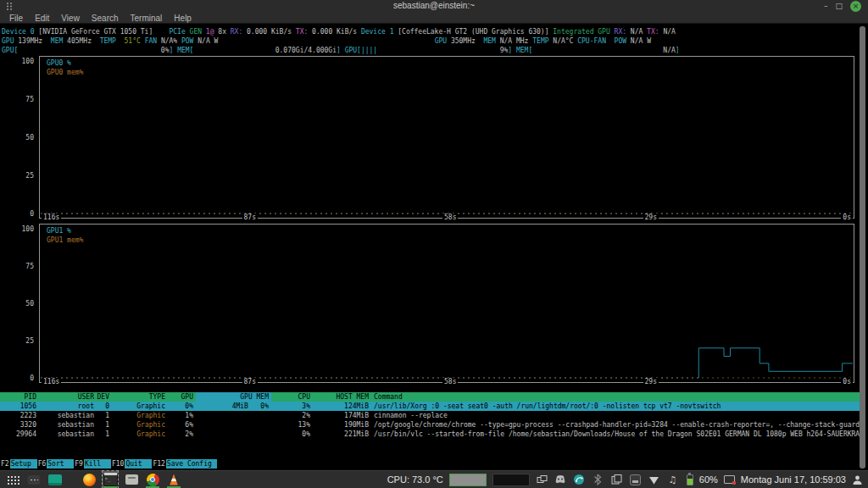 The width and height of the screenshot is (868, 488). What do you see at coordinates (89, 480) in the screenshot?
I see `launcher-firefox` at bounding box center [89, 480].